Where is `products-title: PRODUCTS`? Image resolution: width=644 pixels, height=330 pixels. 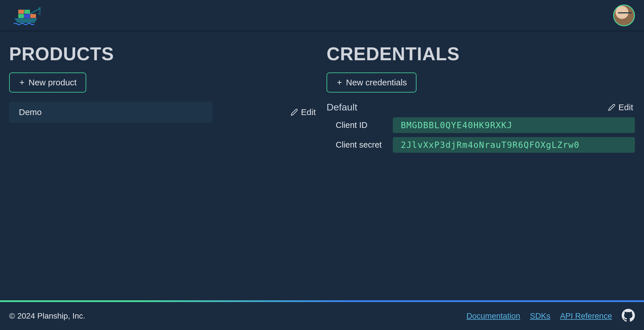 products-title: PRODUCTS is located at coordinates (163, 54).